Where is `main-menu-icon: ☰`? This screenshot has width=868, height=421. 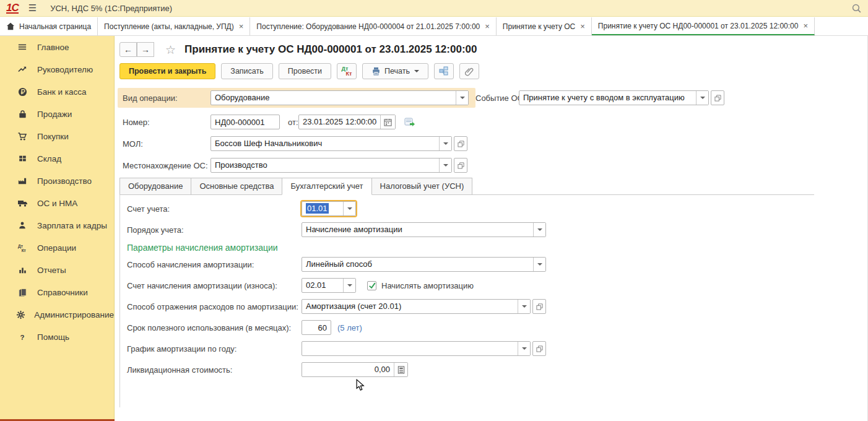 main-menu-icon: ☰ is located at coordinates (32, 8).